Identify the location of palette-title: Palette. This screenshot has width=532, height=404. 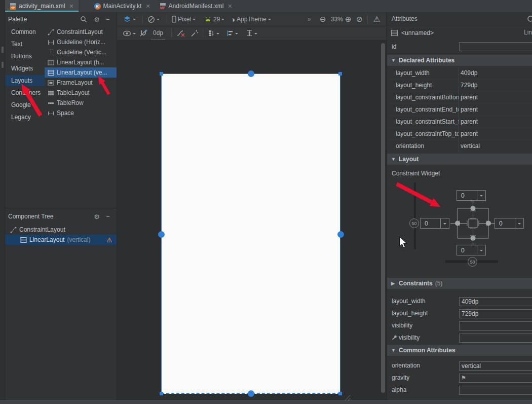
(44, 19).